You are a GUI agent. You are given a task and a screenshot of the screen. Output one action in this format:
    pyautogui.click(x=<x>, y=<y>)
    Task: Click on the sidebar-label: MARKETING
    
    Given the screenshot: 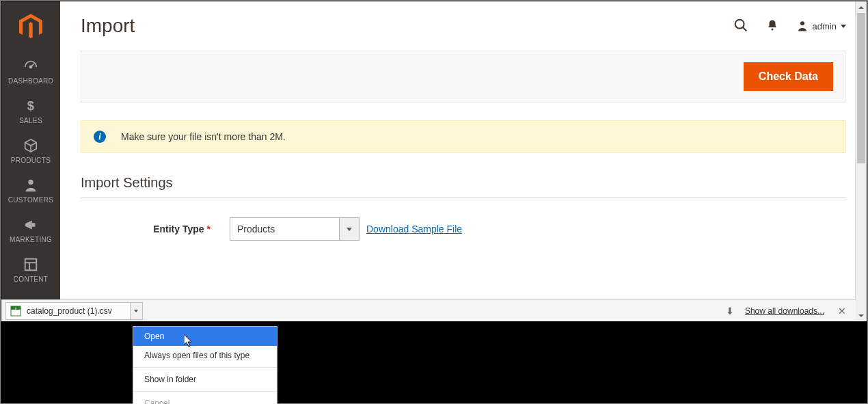 What is the action you would take?
    pyautogui.click(x=31, y=239)
    